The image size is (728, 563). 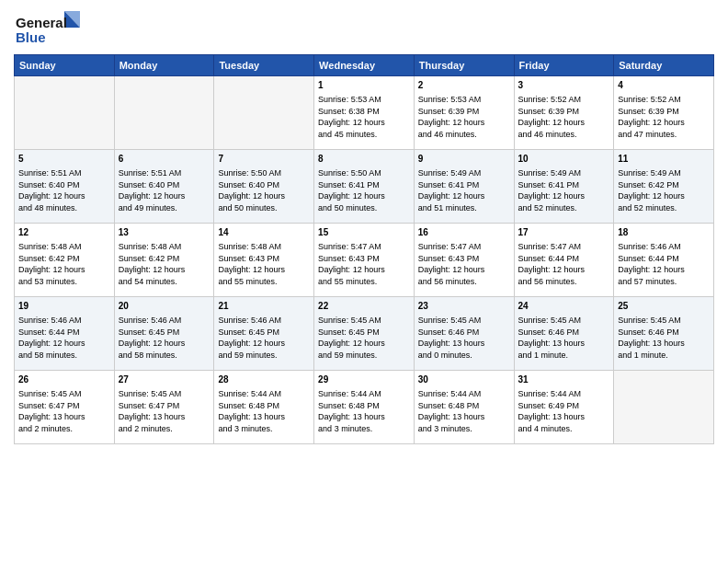 I want to click on day-info: and 4 minutes., so click(x=564, y=429).